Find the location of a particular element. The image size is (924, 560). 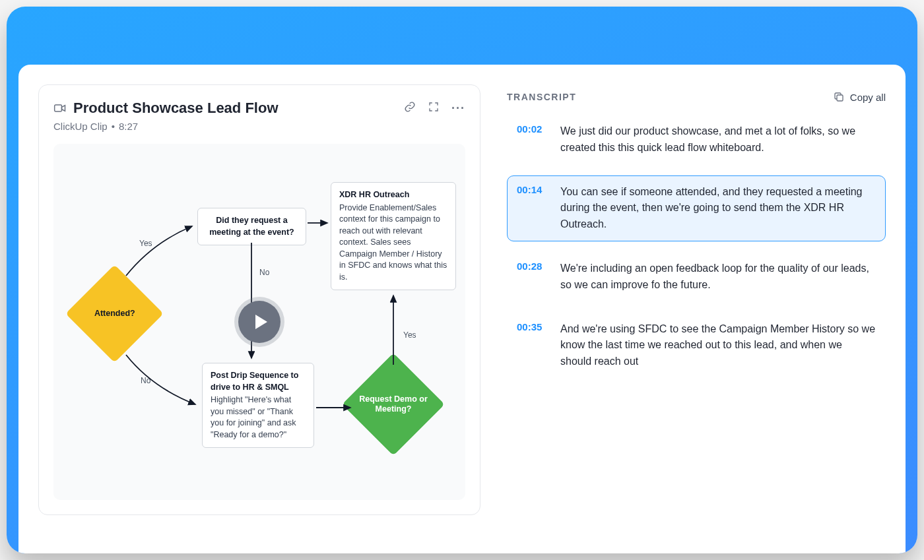

edge-label-no2: No is located at coordinates (264, 272).